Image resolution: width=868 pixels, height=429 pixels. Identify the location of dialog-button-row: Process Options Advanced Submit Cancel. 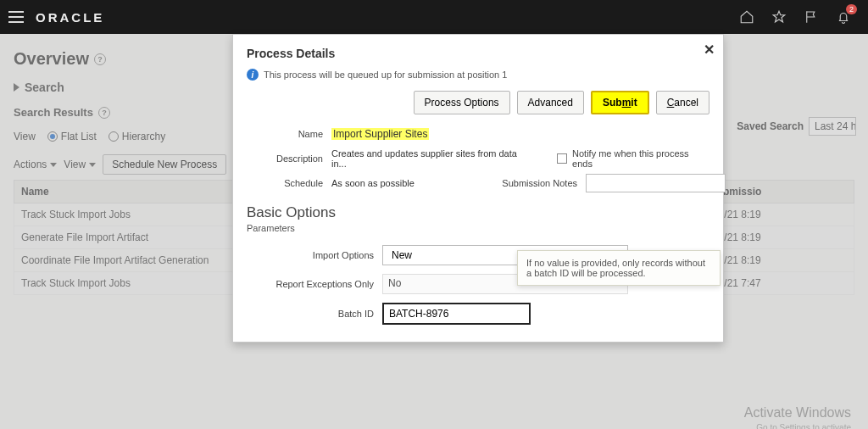
(478, 103).